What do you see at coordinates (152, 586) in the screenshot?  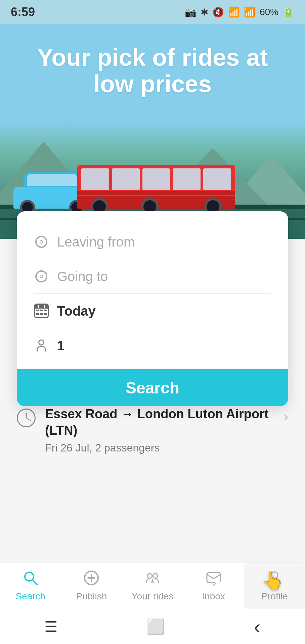 I see `nav-item-your-rides: Your rides` at bounding box center [152, 586].